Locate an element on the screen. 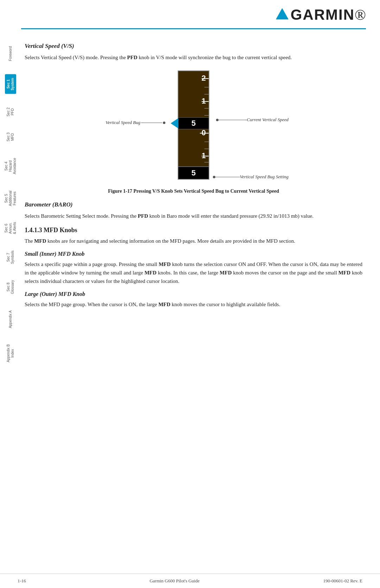 The image size is (380, 588). sidebar-item-sec8: Sec 8Glossary is located at coordinates (11, 287).